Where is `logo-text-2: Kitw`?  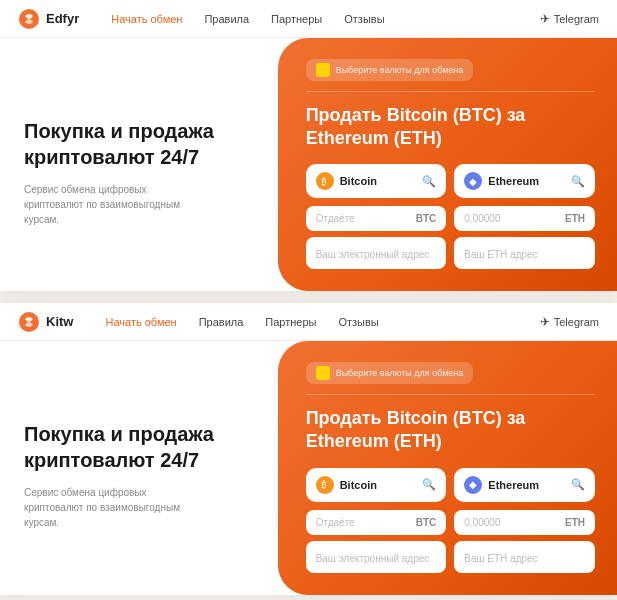
logo-text-2: Kitw is located at coordinates (60, 322).